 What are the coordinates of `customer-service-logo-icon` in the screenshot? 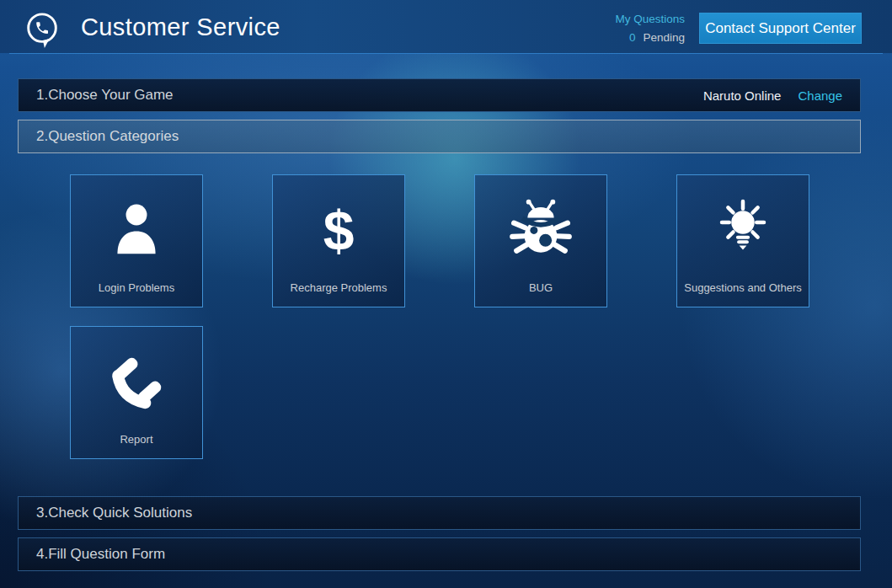 It's located at (42, 30).